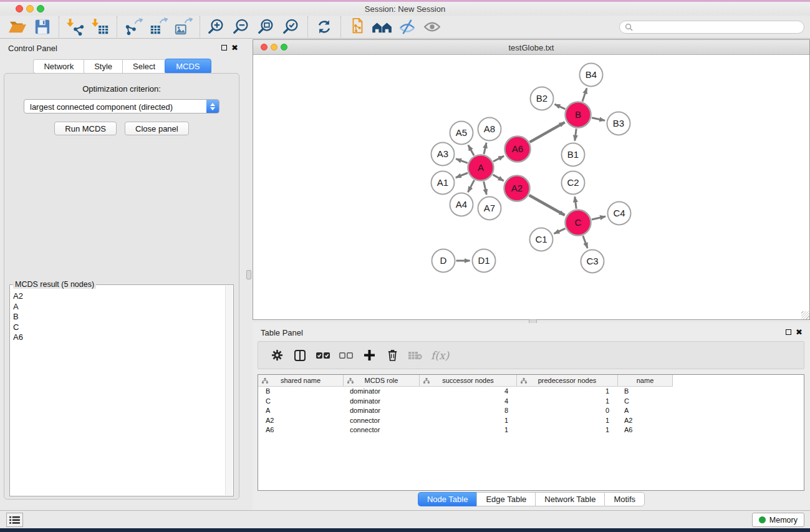 The height and width of the screenshot is (532, 810). I want to click on search-input, so click(717, 27).